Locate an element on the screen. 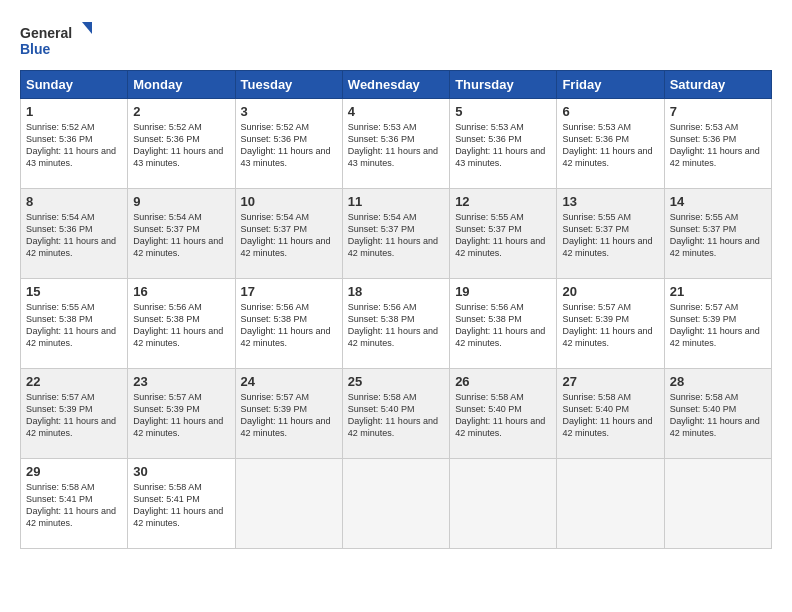  calendar-cell: 2Sunrise: 5:52 AMSunset: 5:36 PMDaylight… is located at coordinates (182, 144).